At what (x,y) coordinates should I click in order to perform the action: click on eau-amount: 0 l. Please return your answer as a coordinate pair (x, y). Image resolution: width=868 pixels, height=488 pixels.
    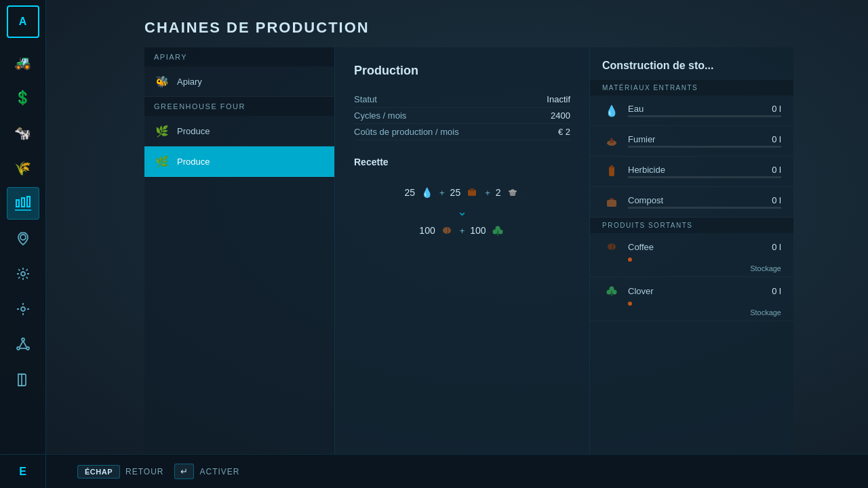
    Looking at the image, I should click on (776, 108).